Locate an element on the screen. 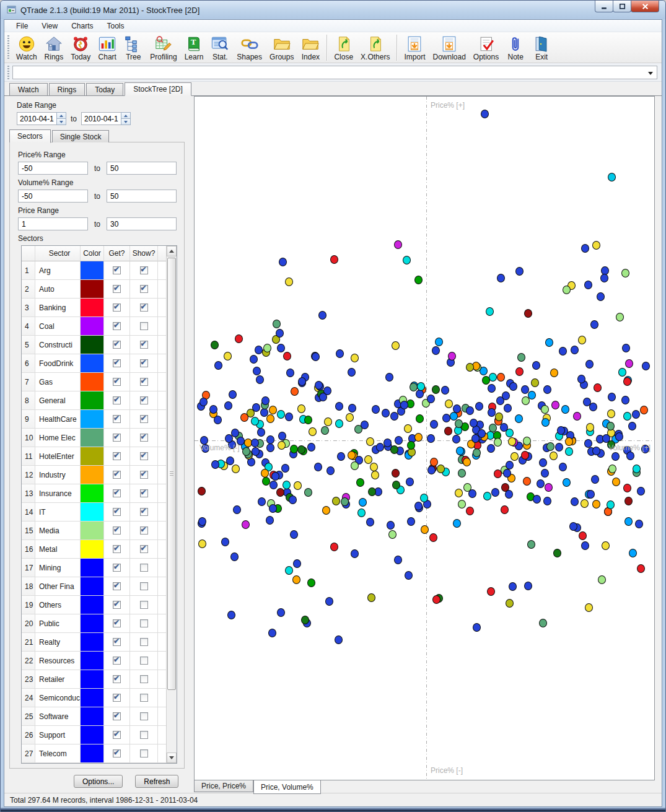 This screenshot has height=812, width=666. tab-rings: Rings is located at coordinates (67, 89).